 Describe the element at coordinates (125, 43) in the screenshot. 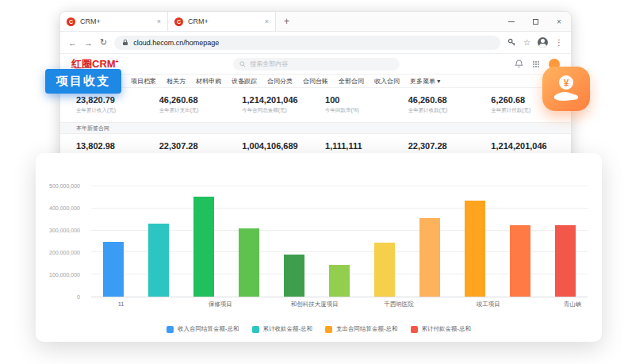

I see `lock-icon` at that location.